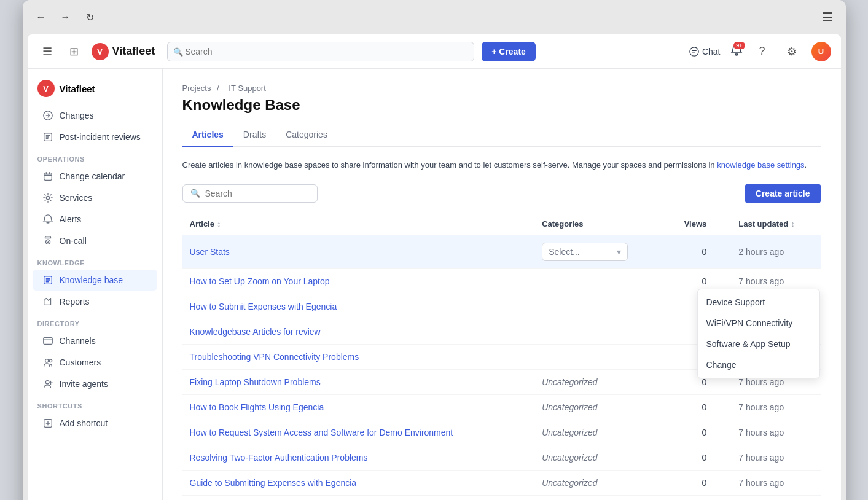 The height and width of the screenshot is (500, 868). I want to click on sidebar-item-knowledge-base: Knowledge base, so click(95, 280).